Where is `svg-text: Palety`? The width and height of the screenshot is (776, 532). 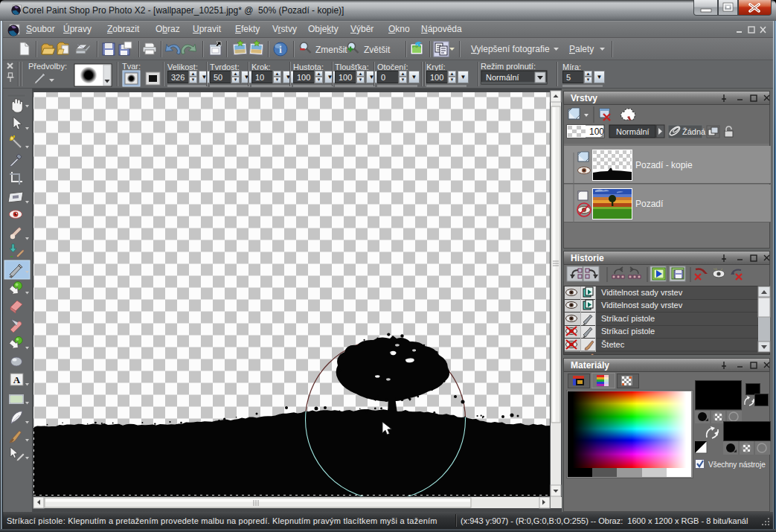 svg-text: Palety is located at coordinates (582, 49).